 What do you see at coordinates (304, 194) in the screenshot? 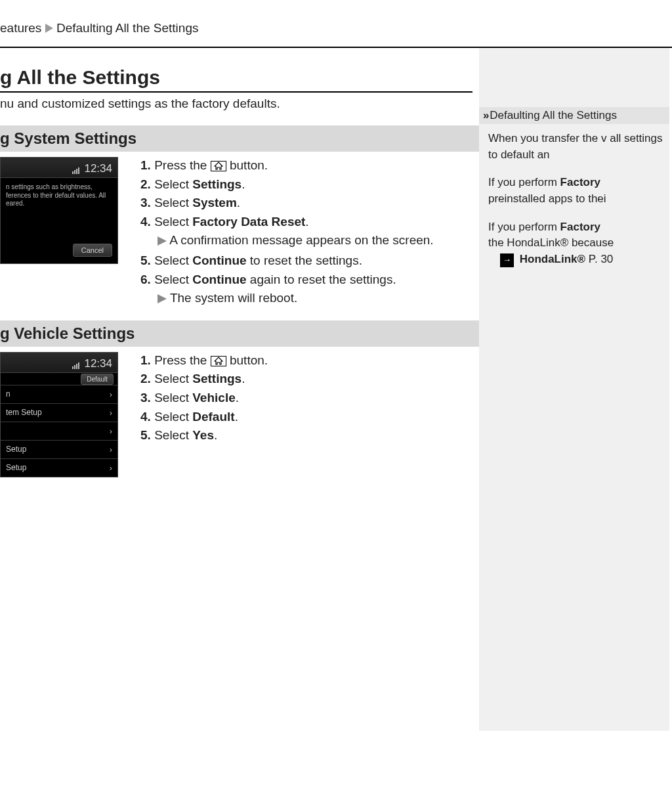
I see `steps-system: 1. Press the button. 2. Select Settings.…` at bounding box center [304, 194].